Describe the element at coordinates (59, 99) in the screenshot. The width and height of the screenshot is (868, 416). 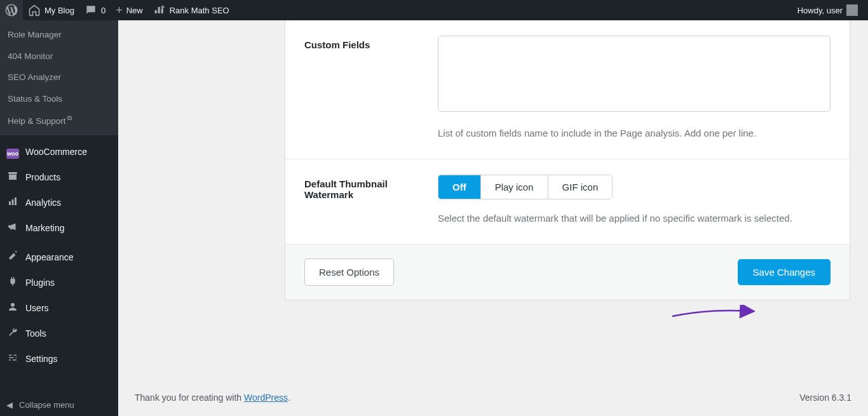
I see `sidebar-item-status-tools: Status & Tools` at that location.